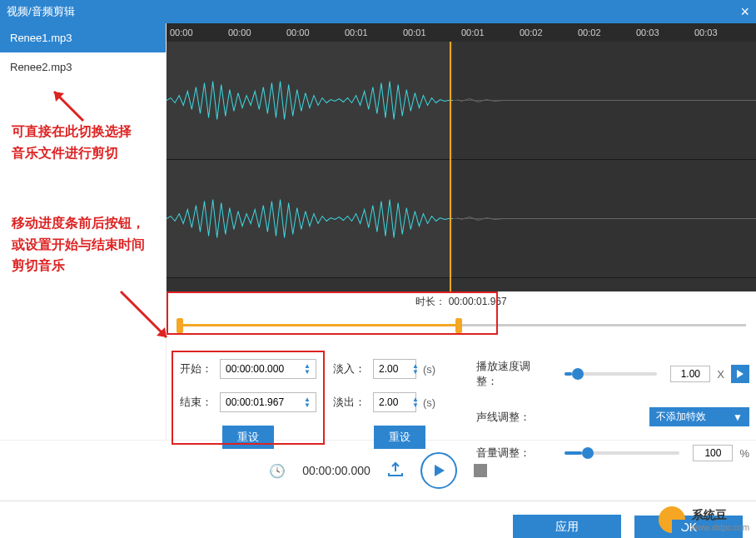  I want to click on file-item: Renee2.mp3, so click(83, 67).